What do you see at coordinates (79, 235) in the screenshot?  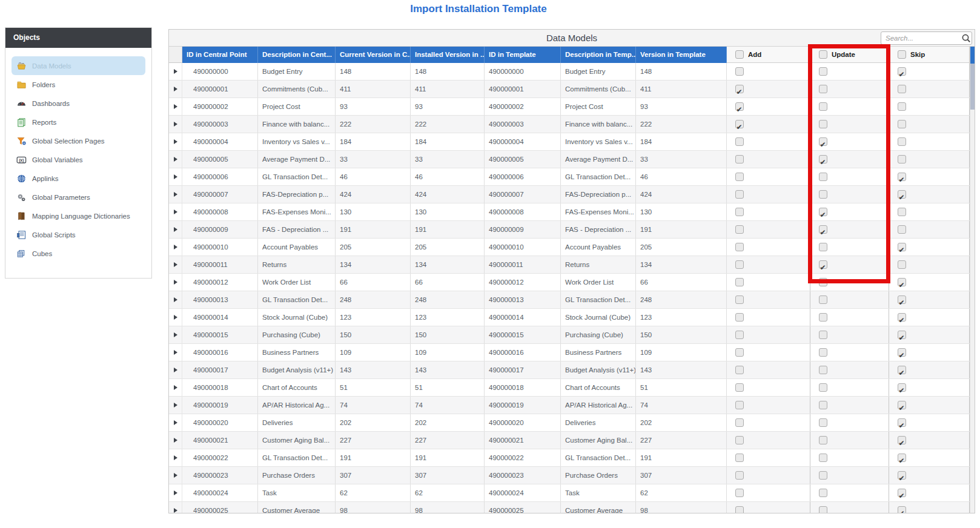 I see `sidebar-item-global-scripts: Global Scripts` at bounding box center [79, 235].